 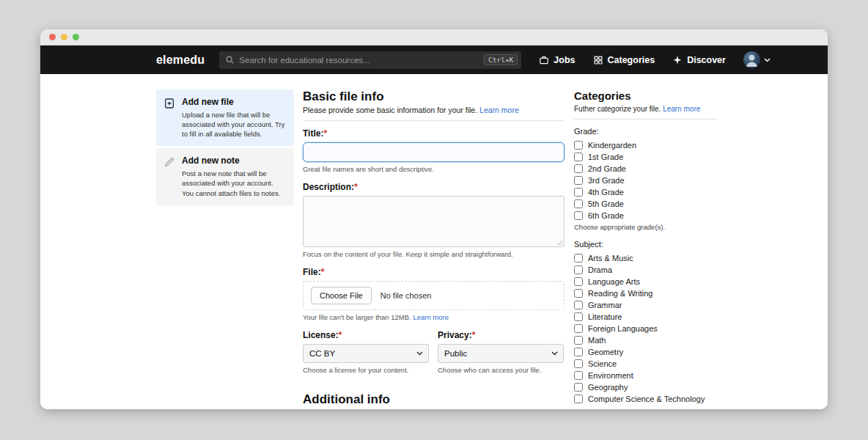 What do you see at coordinates (434, 318) in the screenshot?
I see `file-help-text: Your file can't be larger than 12MB. Lea…` at bounding box center [434, 318].